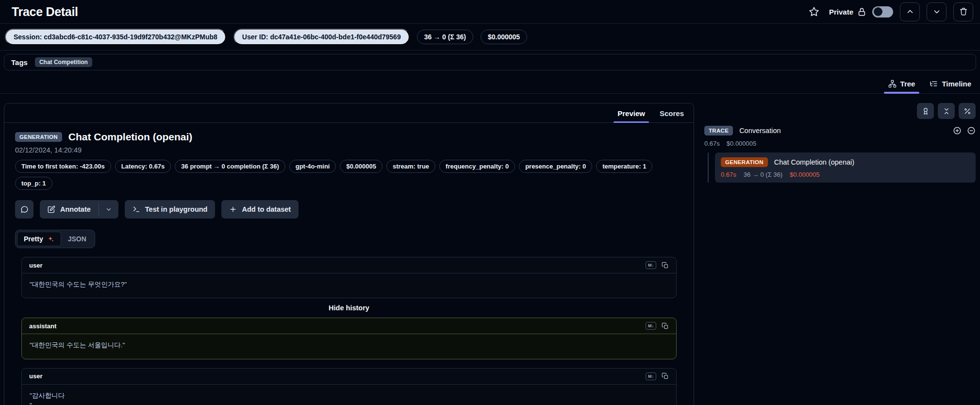 The width and height of the screenshot is (980, 405). What do you see at coordinates (445, 37) in the screenshot?
I see `token-usage-badge: 36 → 0 (Σ 36)` at bounding box center [445, 37].